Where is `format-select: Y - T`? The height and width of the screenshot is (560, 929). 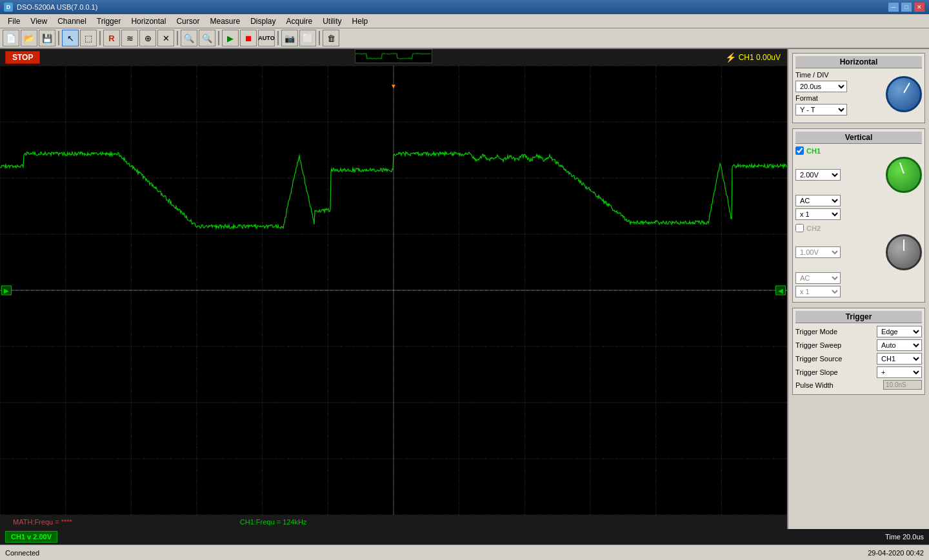 format-select: Y - T is located at coordinates (821, 110).